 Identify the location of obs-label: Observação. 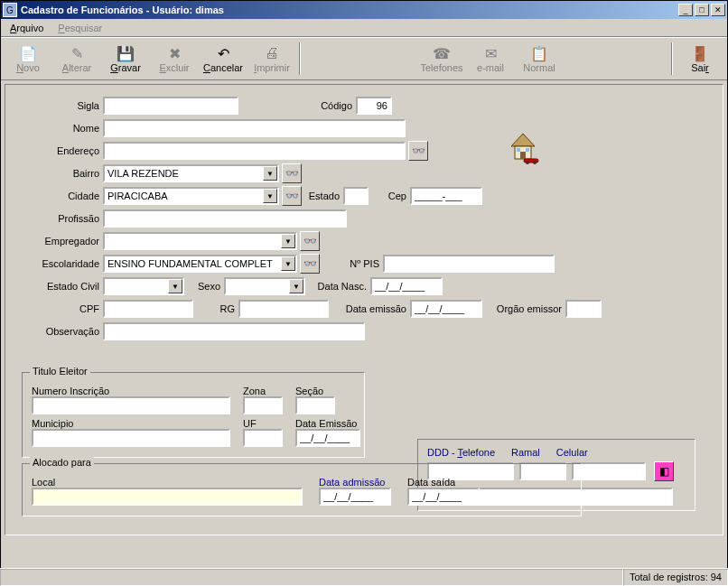
(62, 331).